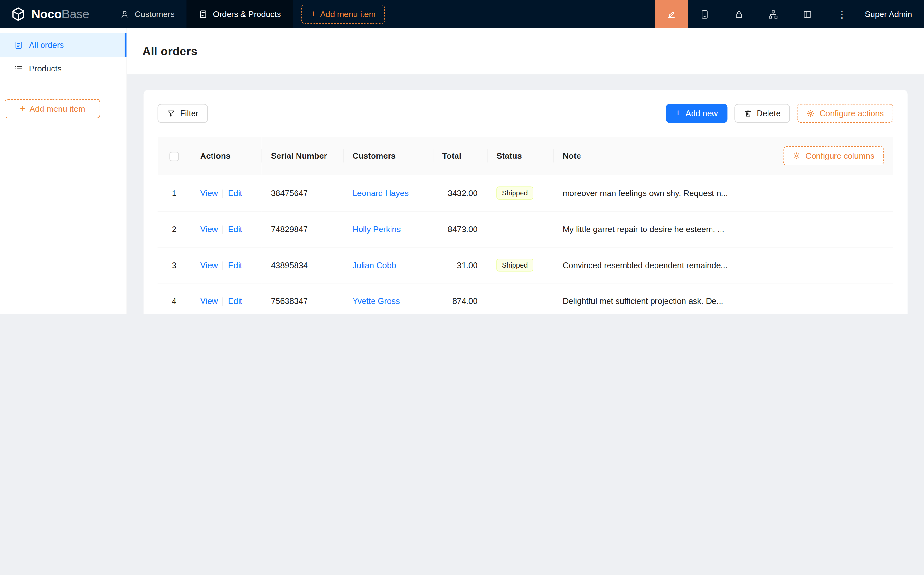 The image size is (924, 575). Describe the element at coordinates (739, 14) in the screenshot. I see `lock-icon` at that location.